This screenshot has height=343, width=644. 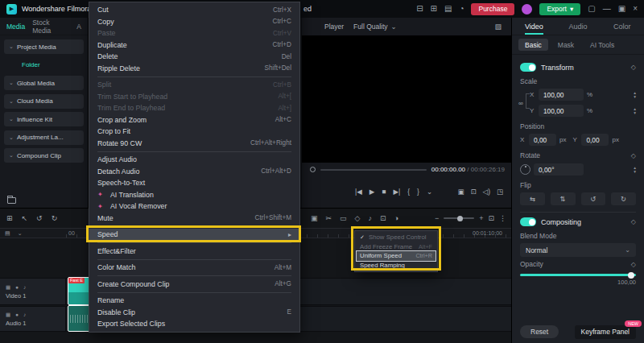 What do you see at coordinates (631, 275) in the screenshot?
I see `opacity-slider-handle` at bounding box center [631, 275].